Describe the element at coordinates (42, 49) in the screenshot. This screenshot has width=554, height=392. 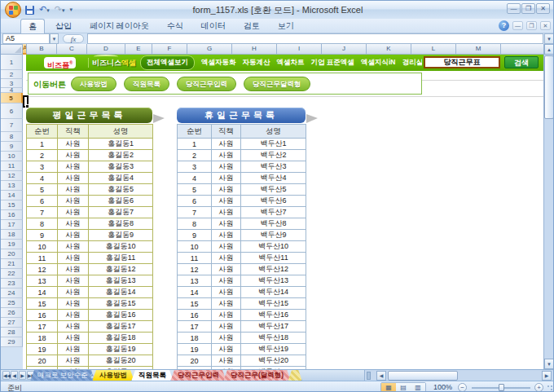
I see `column-header-B: B` at that location.